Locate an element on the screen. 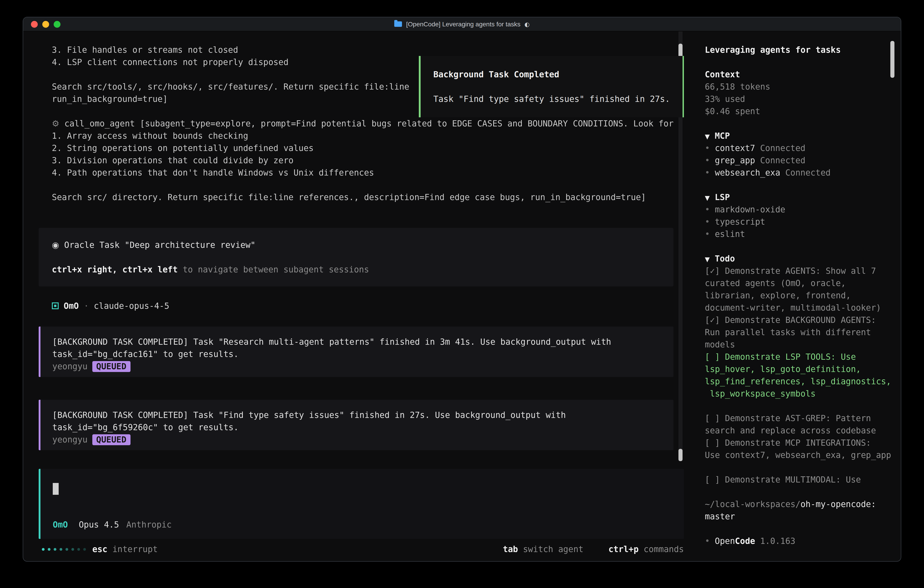  context-header: Context is located at coordinates (803, 74).